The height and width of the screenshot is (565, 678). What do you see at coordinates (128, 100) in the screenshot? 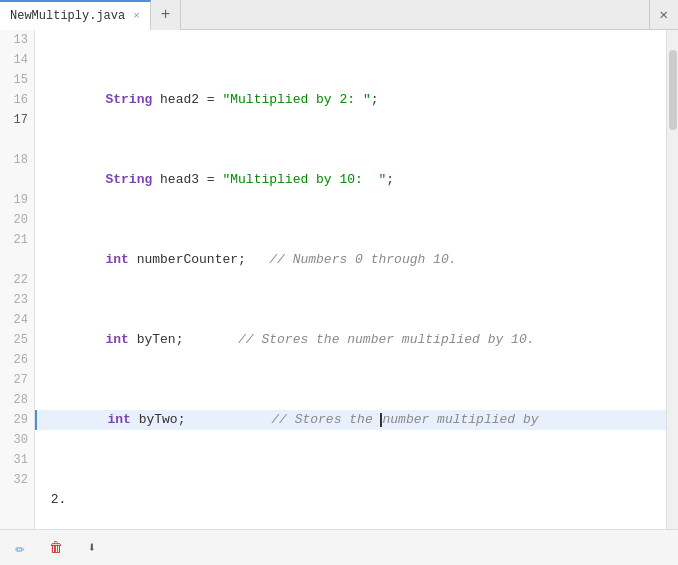
I see `kw-string-13: String` at bounding box center [128, 100].